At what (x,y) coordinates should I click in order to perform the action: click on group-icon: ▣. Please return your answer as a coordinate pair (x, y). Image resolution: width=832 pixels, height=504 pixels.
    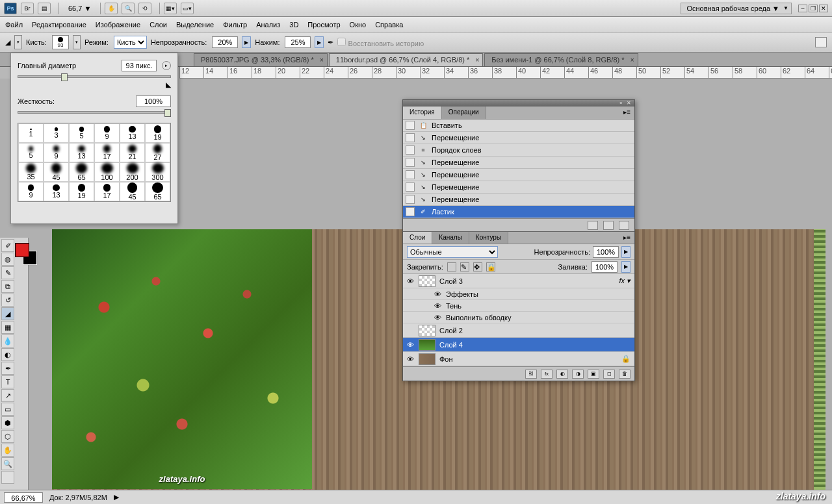
    Looking at the image, I should click on (593, 374).